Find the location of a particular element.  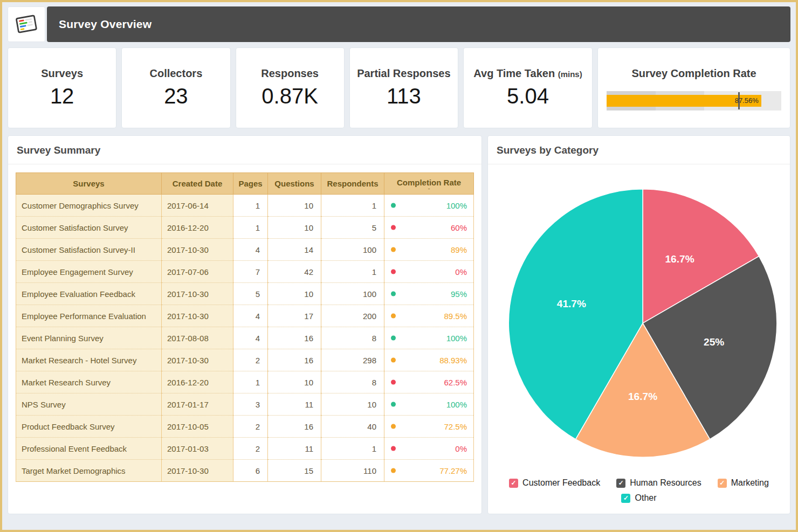

legend-item-human-resources: ✓ Human Resources is located at coordinates (659, 483).